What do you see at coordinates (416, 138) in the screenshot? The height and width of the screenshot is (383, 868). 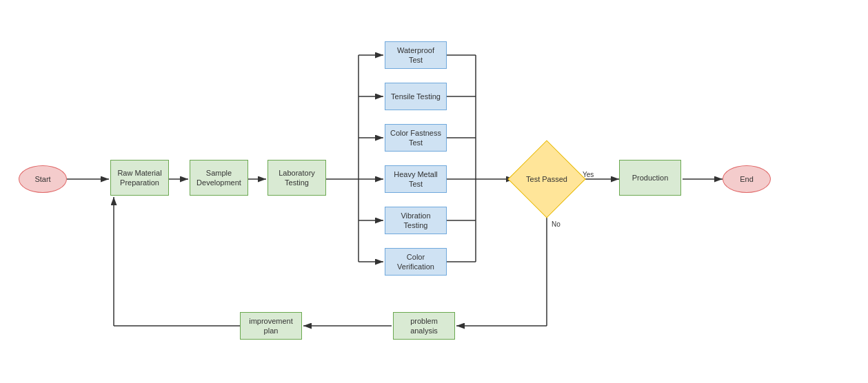 I see `color-fastness-label: Color FastnessTest` at bounding box center [416, 138].